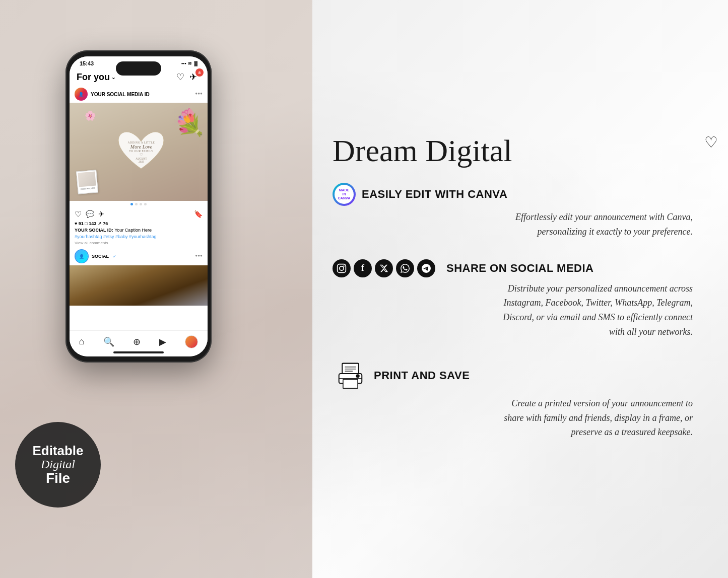  What do you see at coordinates (109, 342) in the screenshot?
I see `nav-search-icon: 🔍` at bounding box center [109, 342].